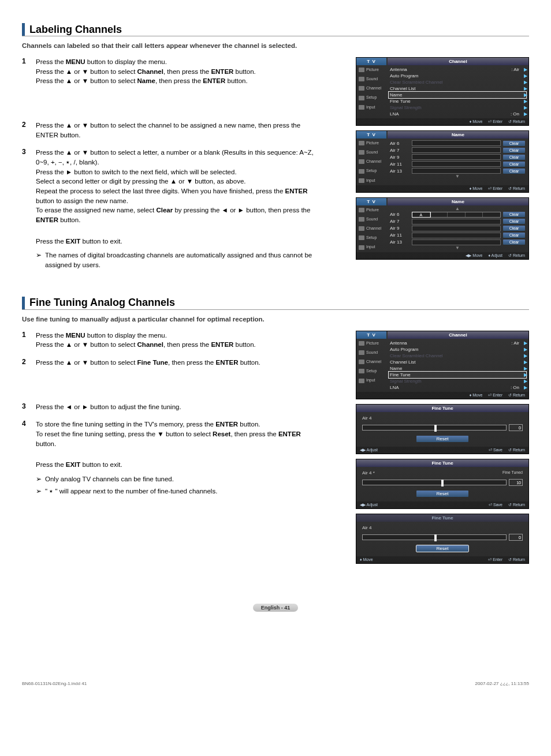 This screenshot has width=551, height=756. Describe the element at coordinates (368, 473) in the screenshot. I see `ft-channel: Air 4 *` at that location.